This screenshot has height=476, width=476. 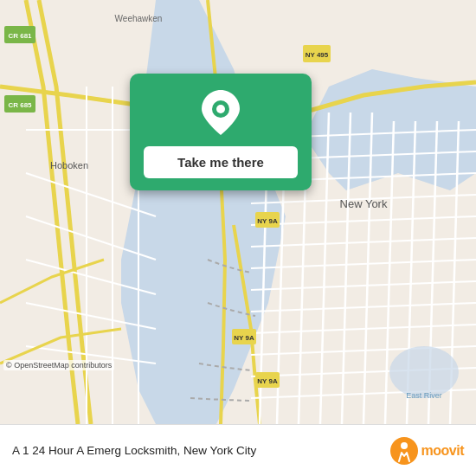 I want to click on svg-text: Weehawken, so click(x=138, y=19).